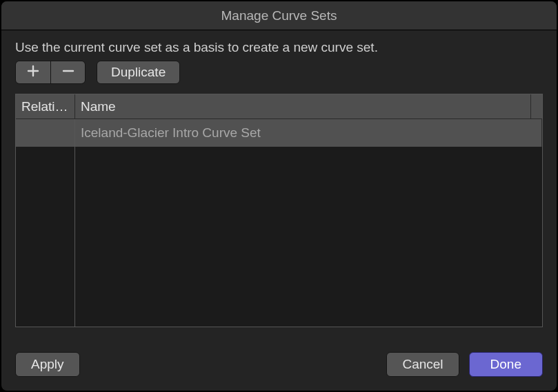 This screenshot has height=392, width=558. I want to click on cell-name: Iceland-Glacier Intro Curve Set, so click(309, 133).